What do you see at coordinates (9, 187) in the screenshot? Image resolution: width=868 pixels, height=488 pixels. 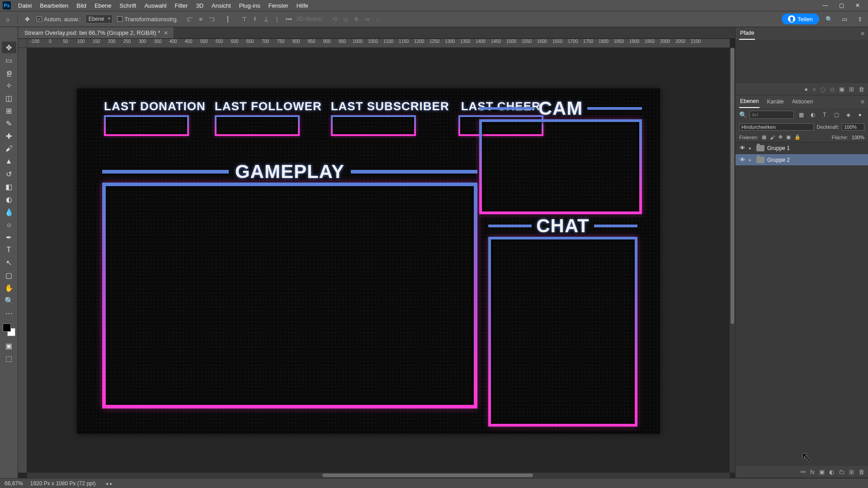 I see `eraser-tool: ◧` at bounding box center [9, 187].